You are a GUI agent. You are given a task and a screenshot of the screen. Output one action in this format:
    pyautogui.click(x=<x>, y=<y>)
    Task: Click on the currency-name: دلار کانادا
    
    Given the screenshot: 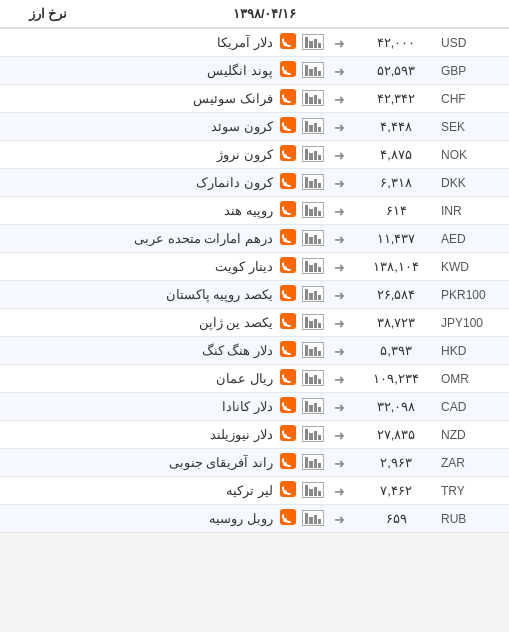 What is the action you would take?
    pyautogui.click(x=142, y=406)
    